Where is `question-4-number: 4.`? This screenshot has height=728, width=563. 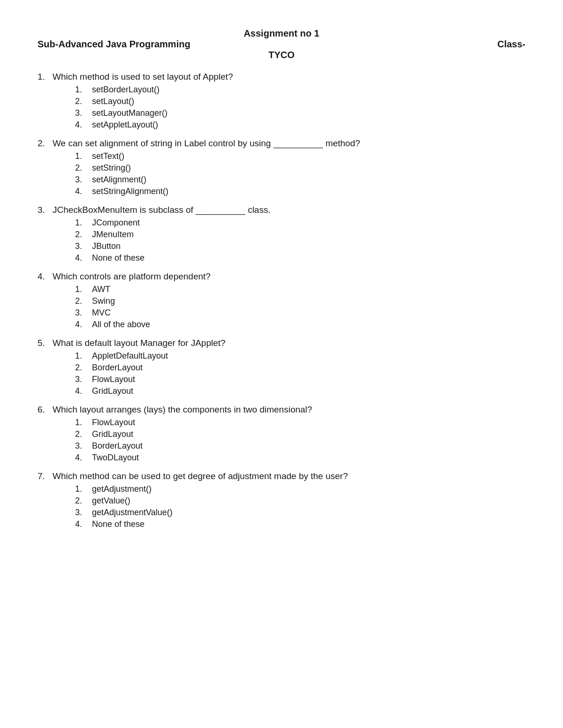 question-4-number: 4. is located at coordinates (45, 277).